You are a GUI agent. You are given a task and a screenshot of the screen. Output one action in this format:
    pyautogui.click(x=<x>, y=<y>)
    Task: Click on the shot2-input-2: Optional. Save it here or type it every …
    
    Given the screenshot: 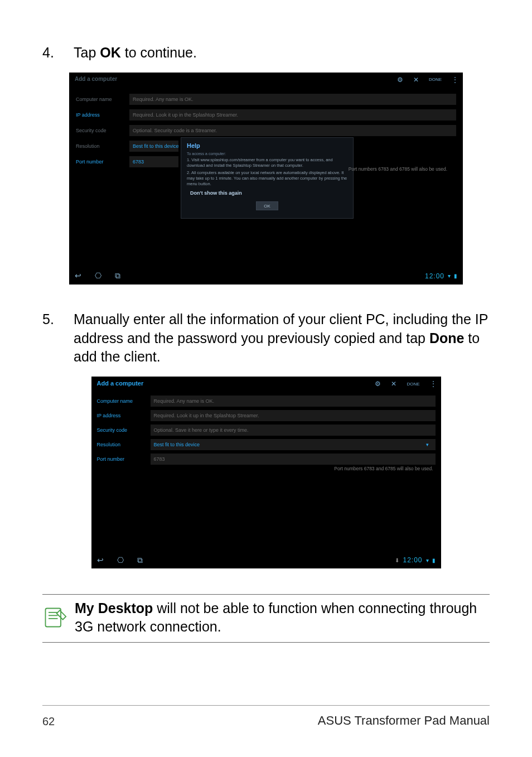 What is the action you would take?
    pyautogui.click(x=293, y=430)
    